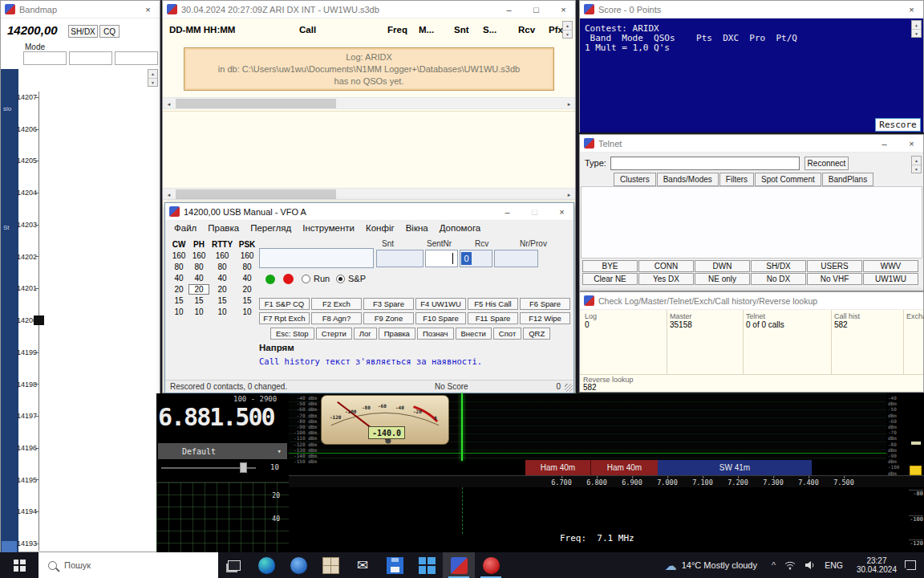 The image size is (924, 578). Describe the element at coordinates (610, 279) in the screenshot. I see `clear-ne-button: Clear NE` at that location.